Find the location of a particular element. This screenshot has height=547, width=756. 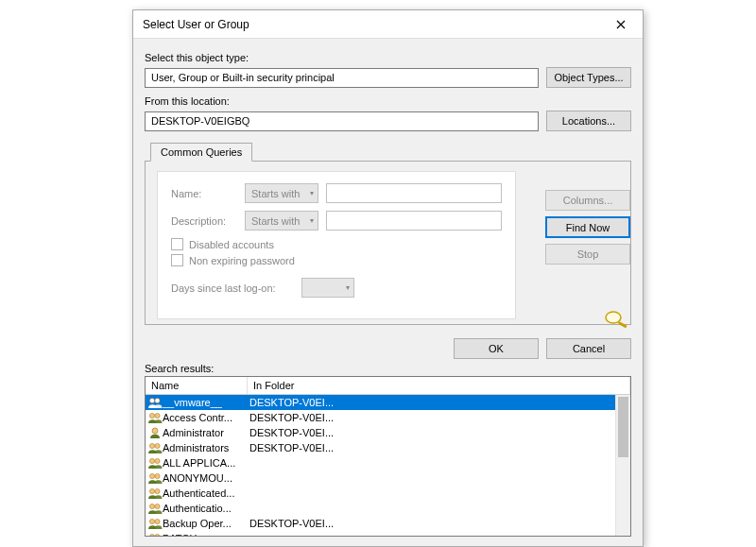

table-row: BATCH is located at coordinates (387, 533).